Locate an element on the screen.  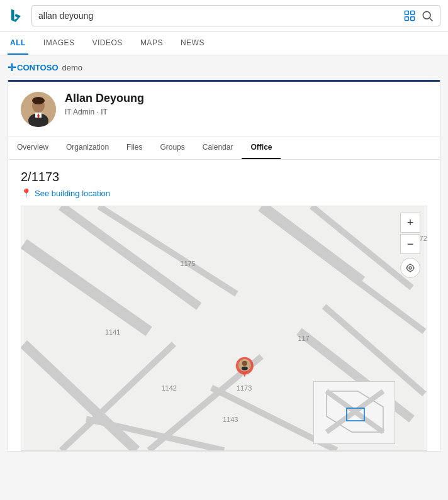
svg-text: 1141 is located at coordinates (113, 332).